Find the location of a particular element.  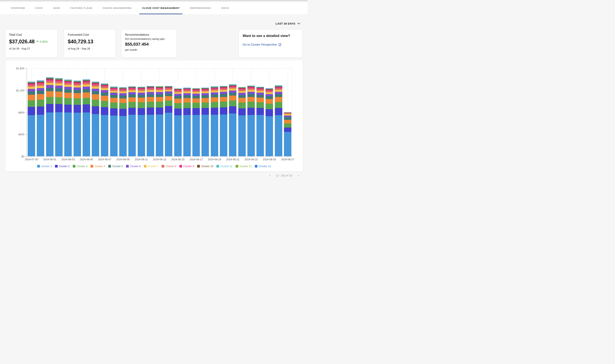

tab-chaos-engineering: CHAOS ENGINEERING is located at coordinates (117, 8).